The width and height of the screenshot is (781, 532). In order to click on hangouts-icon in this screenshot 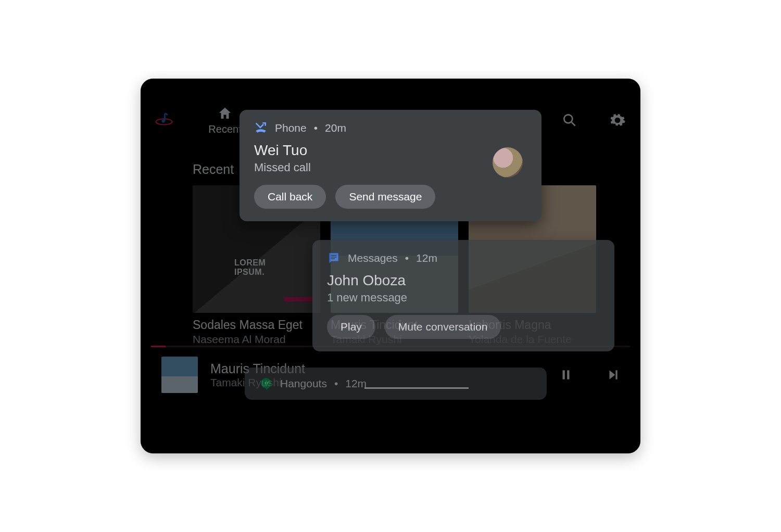, I will do `click(266, 384)`.